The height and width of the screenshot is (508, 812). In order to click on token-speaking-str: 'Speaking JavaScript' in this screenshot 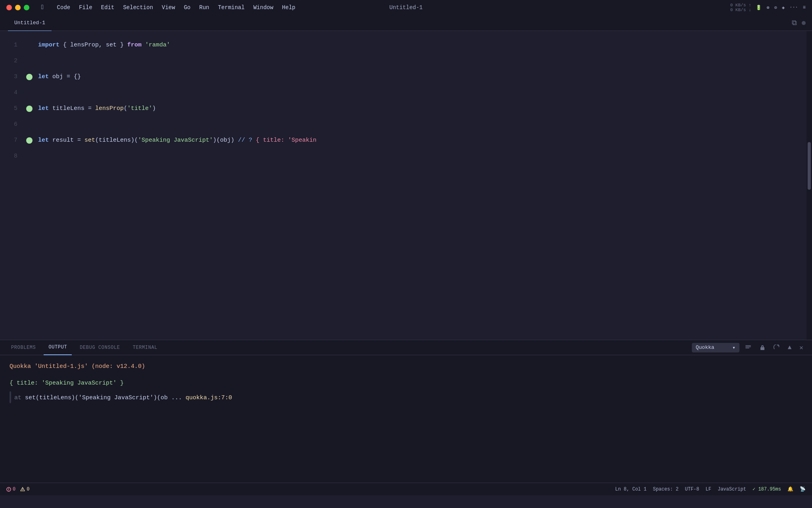, I will do `click(175, 140)`.